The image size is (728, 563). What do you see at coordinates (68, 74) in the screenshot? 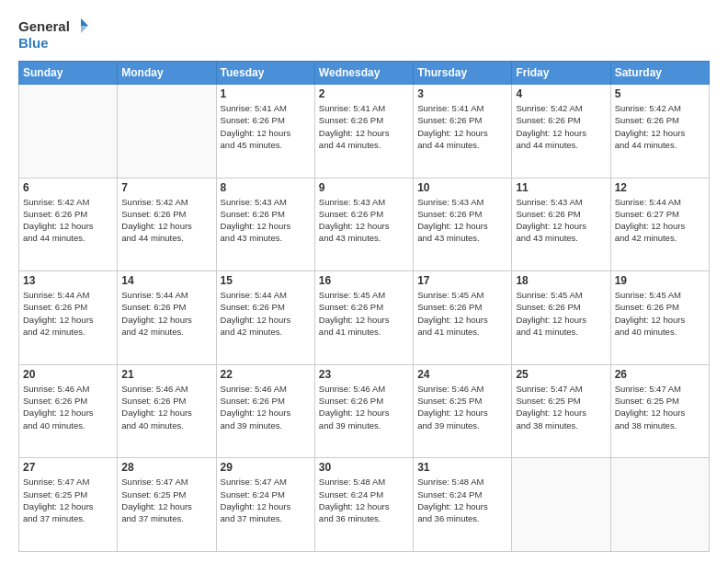
I see `calendar-header-sunday: Sunday` at bounding box center [68, 74].